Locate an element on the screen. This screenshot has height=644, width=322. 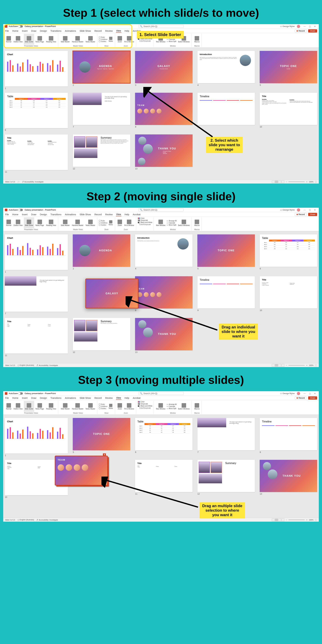
language-status: ƒ× is located at coordinates (18, 182).